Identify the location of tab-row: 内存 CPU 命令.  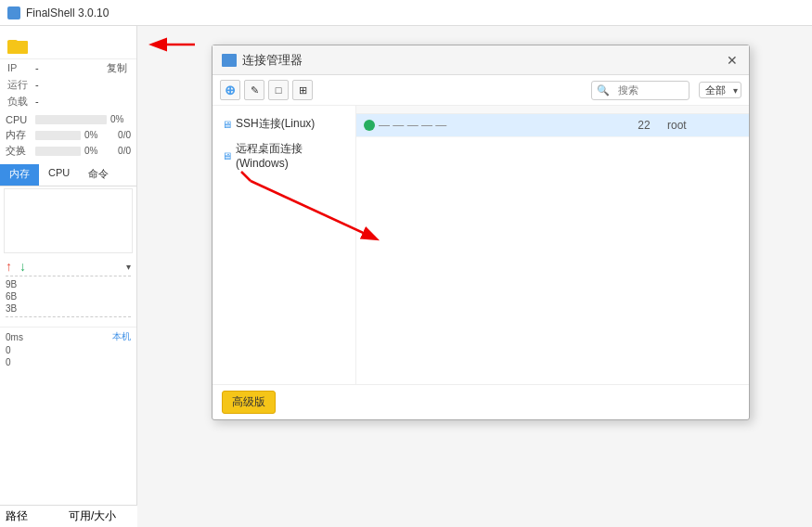
(69, 175).